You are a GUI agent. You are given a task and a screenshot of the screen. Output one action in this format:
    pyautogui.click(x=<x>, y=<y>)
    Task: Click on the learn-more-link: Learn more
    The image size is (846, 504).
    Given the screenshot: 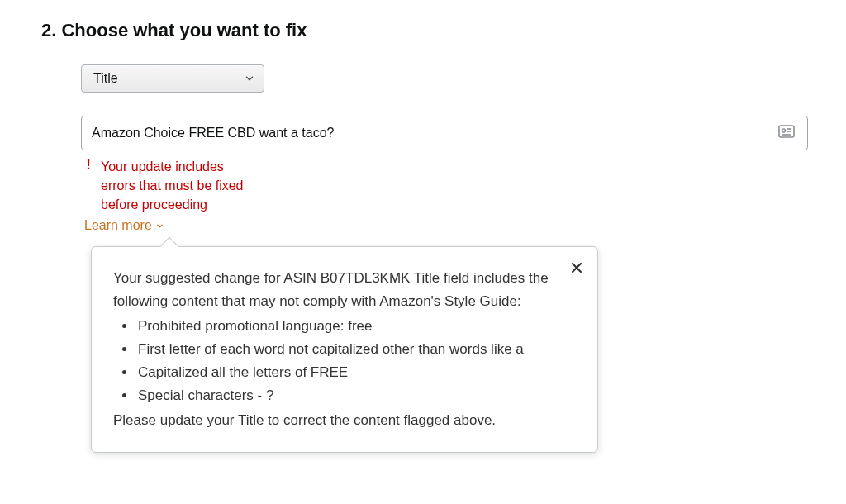 What is the action you would take?
    pyautogui.click(x=124, y=226)
    